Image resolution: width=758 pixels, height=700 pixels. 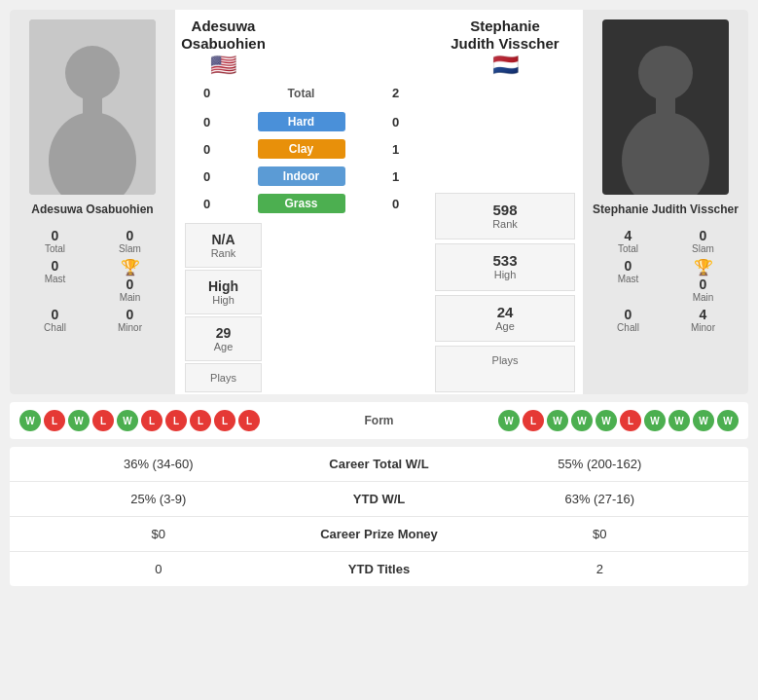 What do you see at coordinates (600, 498) in the screenshot?
I see `stats-p2-1: 63% (27-16)` at bounding box center [600, 498].